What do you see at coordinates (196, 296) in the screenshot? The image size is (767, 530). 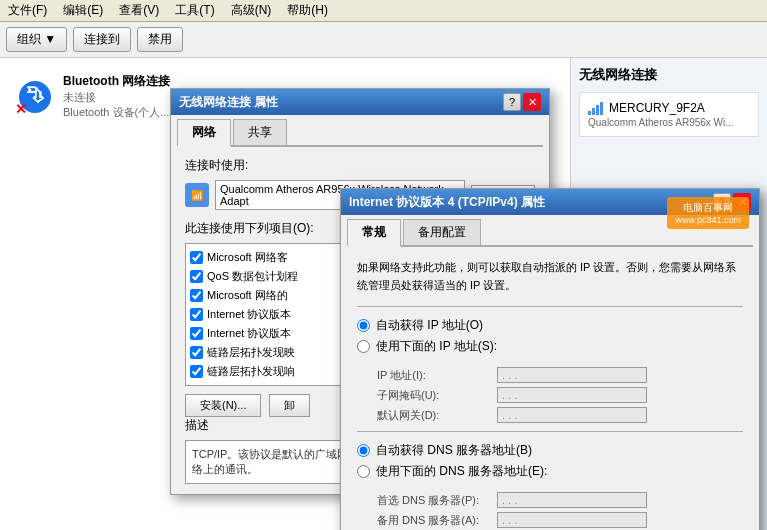 I see `checkbox-ms-network` at bounding box center [196, 296].